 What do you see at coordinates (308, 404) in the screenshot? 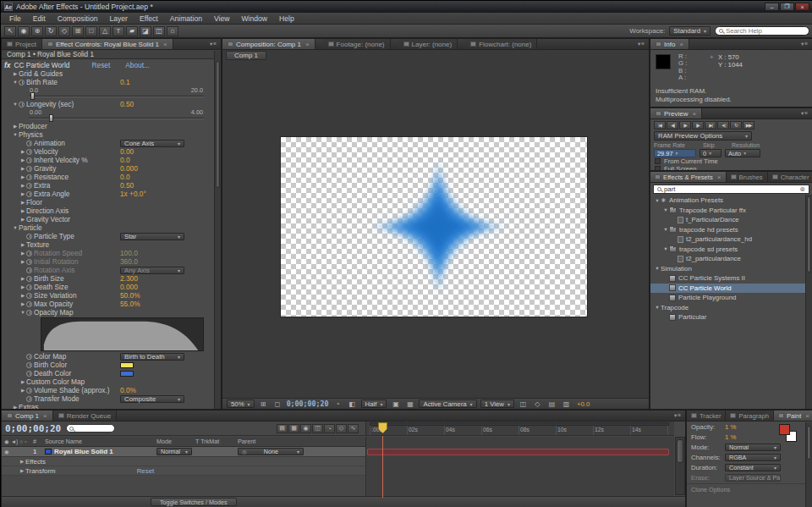
I see `viewer-current-time: 0;00;00;20` at bounding box center [308, 404].